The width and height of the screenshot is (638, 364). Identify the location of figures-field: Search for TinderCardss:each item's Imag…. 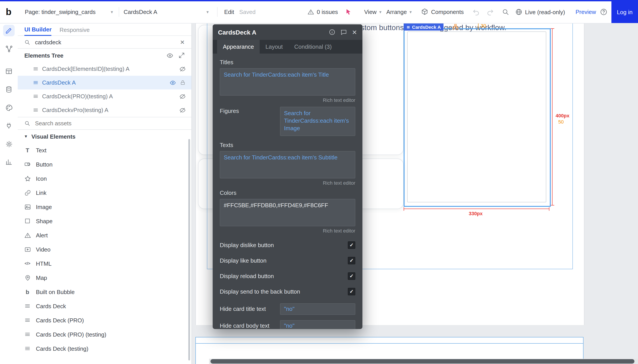
(318, 122).